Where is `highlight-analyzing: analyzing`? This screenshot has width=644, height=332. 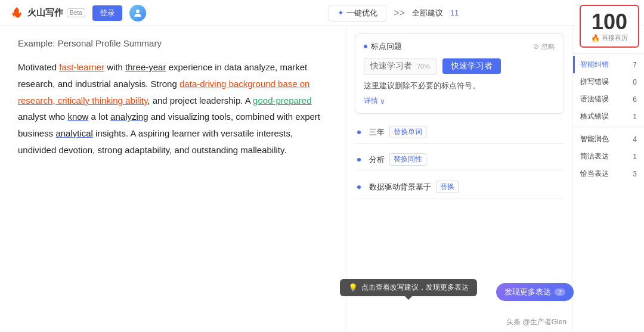 highlight-analyzing: analyzing is located at coordinates (129, 117).